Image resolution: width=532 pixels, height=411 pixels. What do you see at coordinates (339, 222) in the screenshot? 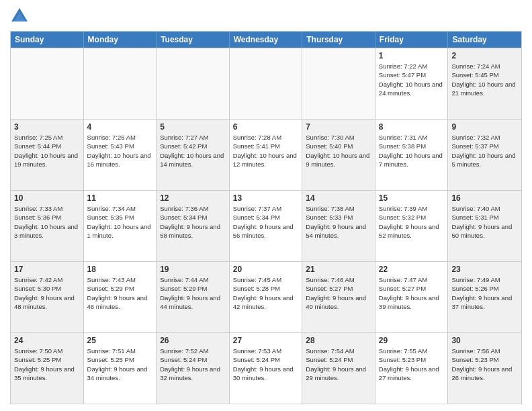
I see `cell-info: Sunrise: 7:38 AM Sunset: 5:33 PM Dayligh…` at bounding box center [339, 222].